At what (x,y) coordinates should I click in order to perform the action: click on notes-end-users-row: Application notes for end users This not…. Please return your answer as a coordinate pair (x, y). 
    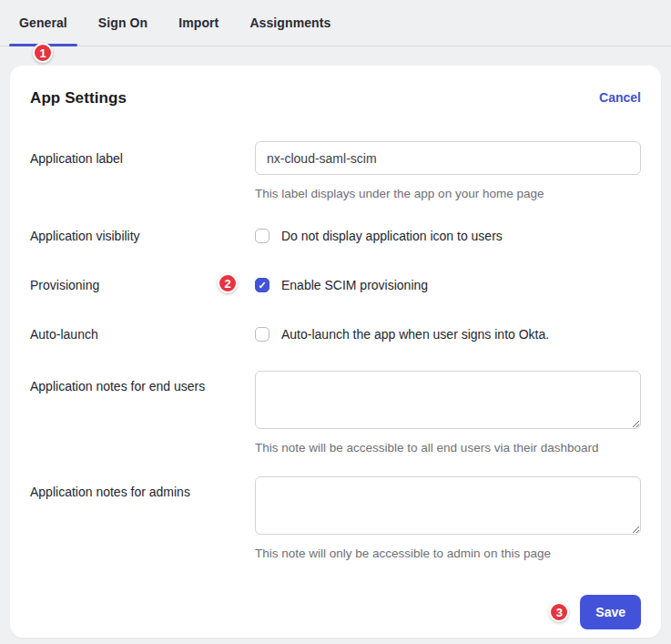
    Looking at the image, I should click on (335, 414).